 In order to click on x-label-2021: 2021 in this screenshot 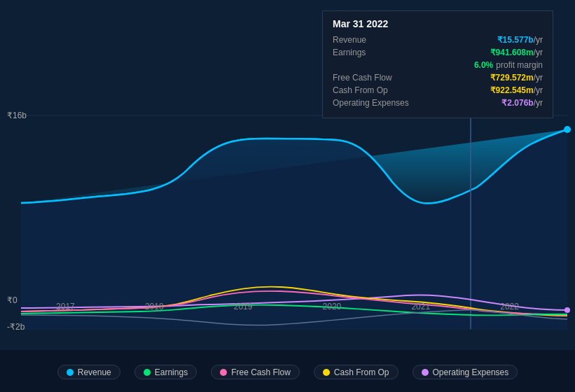, I will do `click(420, 307)`.